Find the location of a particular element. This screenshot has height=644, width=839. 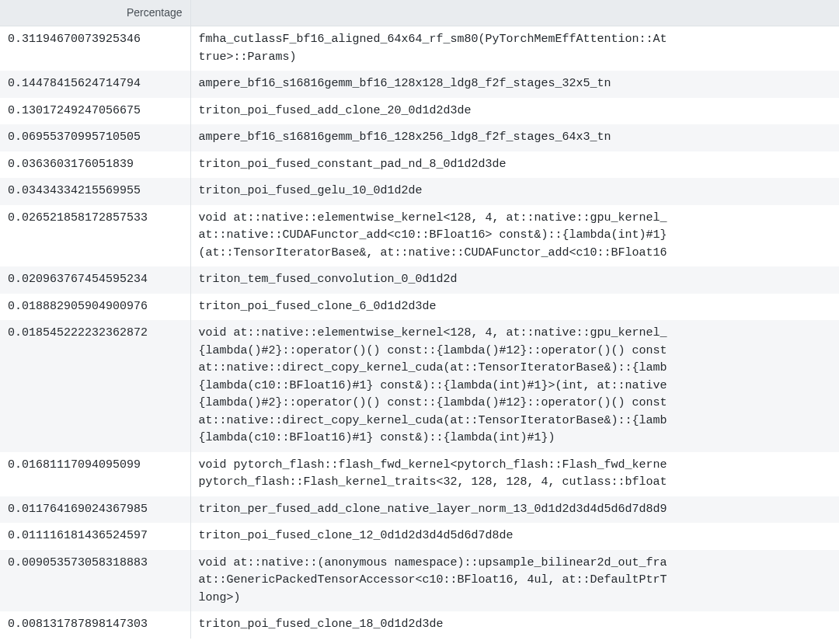

kernel-name-cell: triton_poi_fused_constant_pad_nd_8_0d1d2… is located at coordinates (514, 165).